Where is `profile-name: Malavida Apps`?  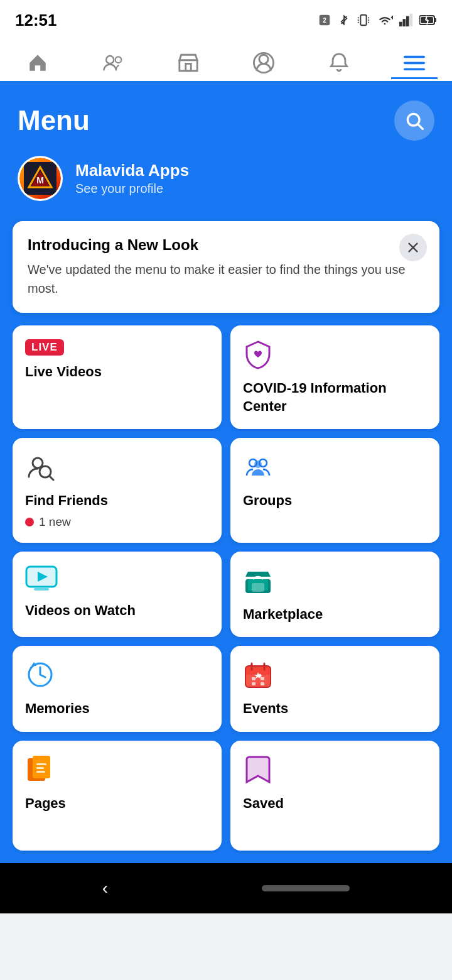 profile-name: Malavida Apps is located at coordinates (132, 171).